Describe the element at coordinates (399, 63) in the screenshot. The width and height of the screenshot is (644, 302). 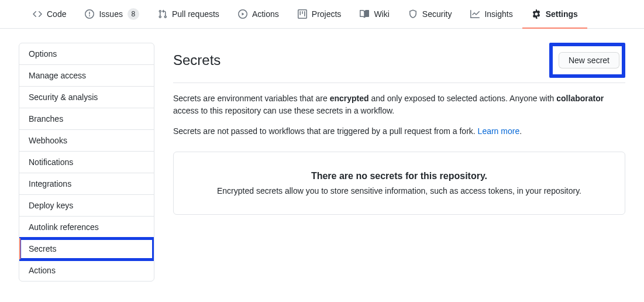
I see `subhead: Secrets New secret` at that location.